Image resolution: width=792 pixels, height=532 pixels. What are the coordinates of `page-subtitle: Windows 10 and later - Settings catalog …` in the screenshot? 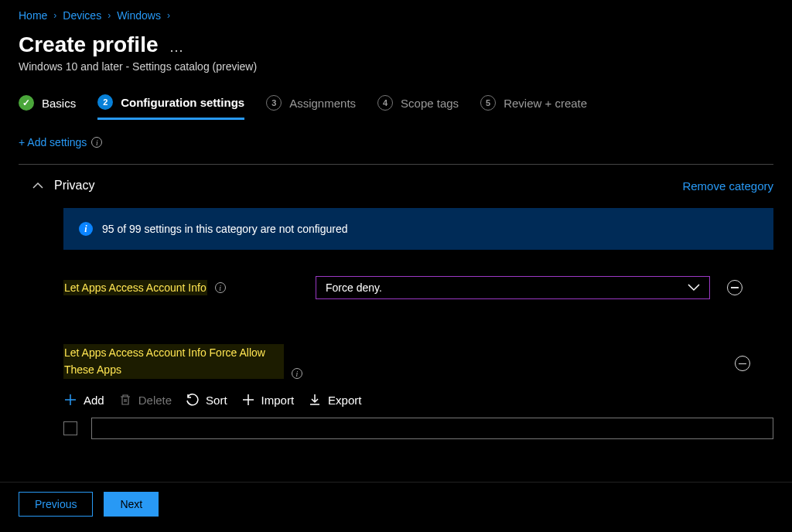 It's located at (396, 66).